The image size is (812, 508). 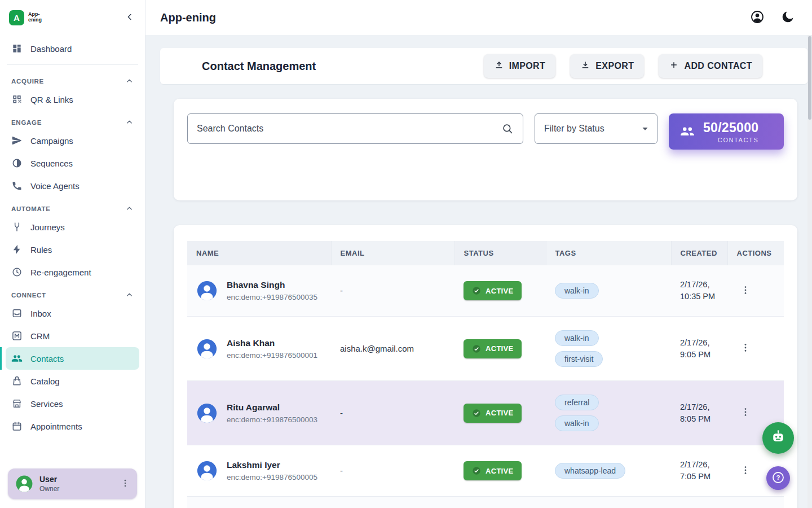 I want to click on sidebar-item-label: Catalog, so click(x=45, y=382).